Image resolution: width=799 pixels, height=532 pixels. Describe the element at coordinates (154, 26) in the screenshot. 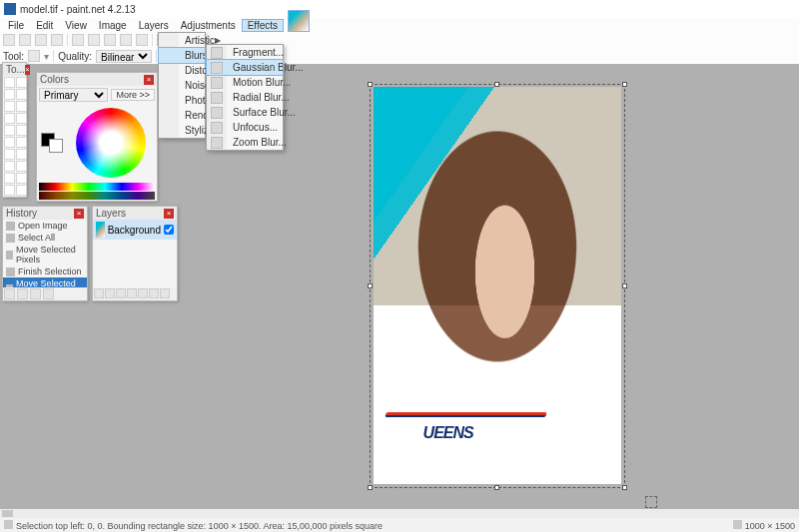

I see `menu-layers: Layers` at that location.